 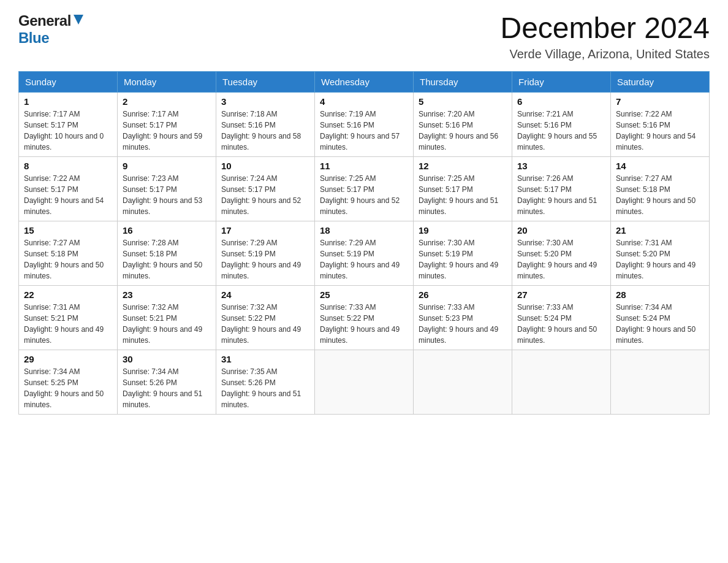 I want to click on day-number: 25, so click(x=364, y=294).